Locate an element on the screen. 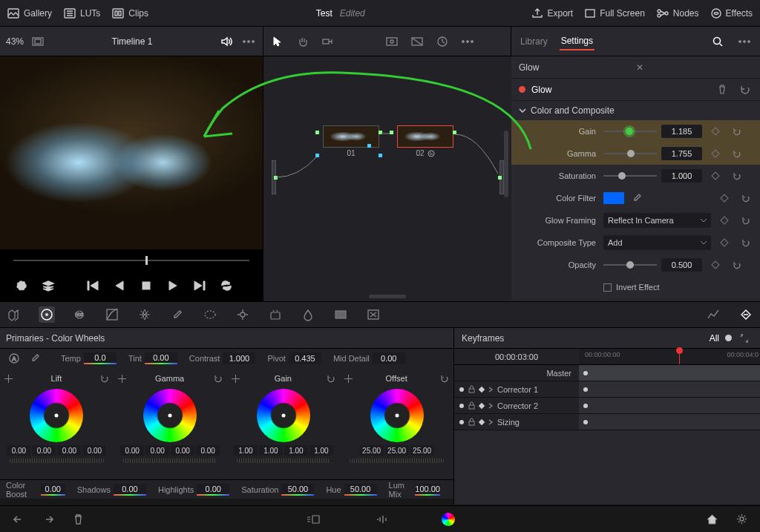 This screenshot has height=532, width=760. kf-master-track is located at coordinates (669, 372).